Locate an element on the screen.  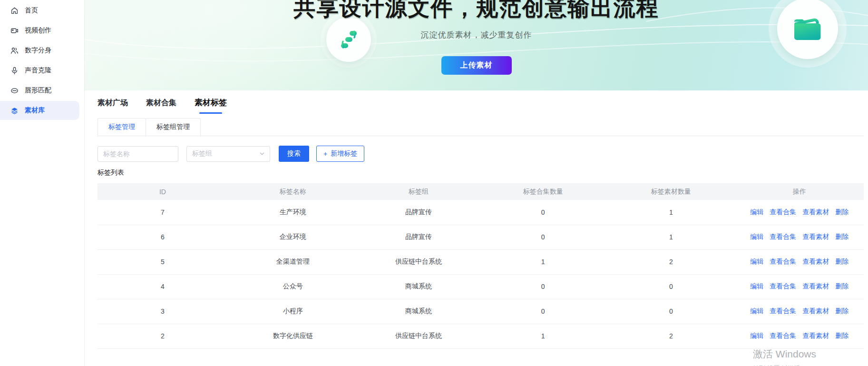
cell-tag-name: 小程序 is located at coordinates (293, 311).